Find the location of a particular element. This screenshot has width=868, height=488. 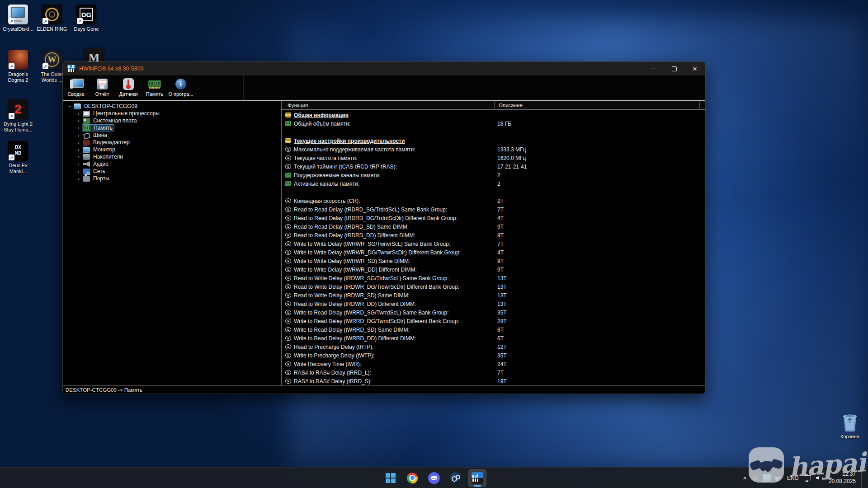

desktop-icon-days-gone: ↗Days Gone is located at coordinates (86, 18).